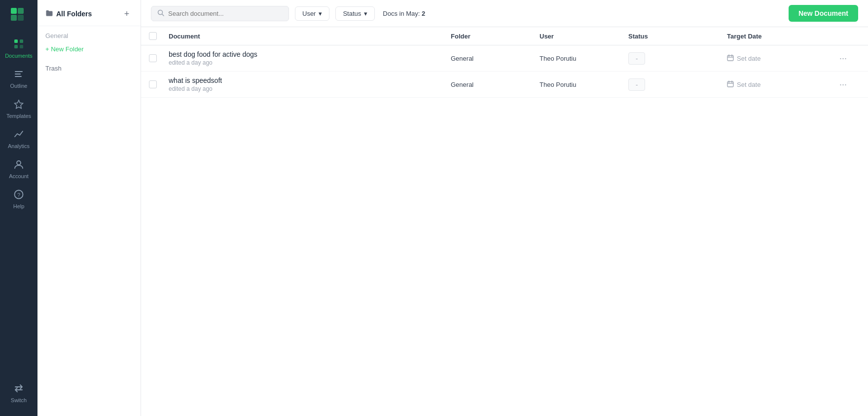 The image size is (868, 416). What do you see at coordinates (19, 79) in the screenshot?
I see `sidebar-item-outline: Outline` at bounding box center [19, 79].